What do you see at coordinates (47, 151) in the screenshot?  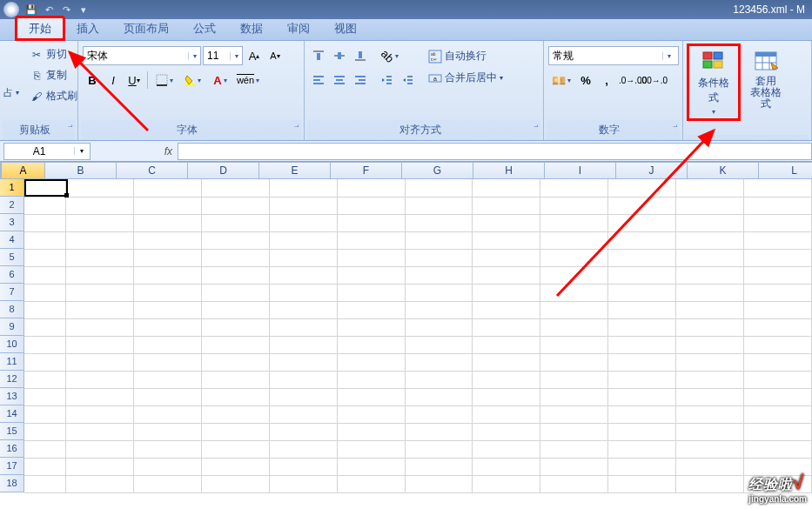 I see `name-box: ▾` at bounding box center [47, 151].